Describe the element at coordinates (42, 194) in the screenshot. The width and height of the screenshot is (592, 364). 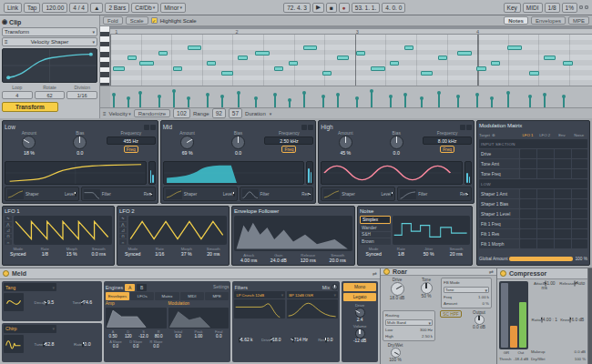
I see `shaper-slot: ShaperLevel` at that location.